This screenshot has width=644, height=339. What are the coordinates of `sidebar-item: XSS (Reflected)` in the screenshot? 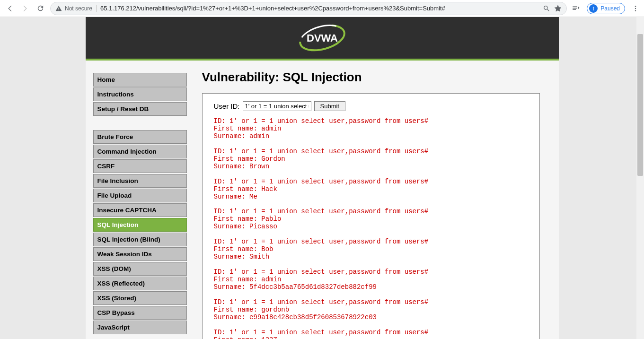 It's located at (140, 284).